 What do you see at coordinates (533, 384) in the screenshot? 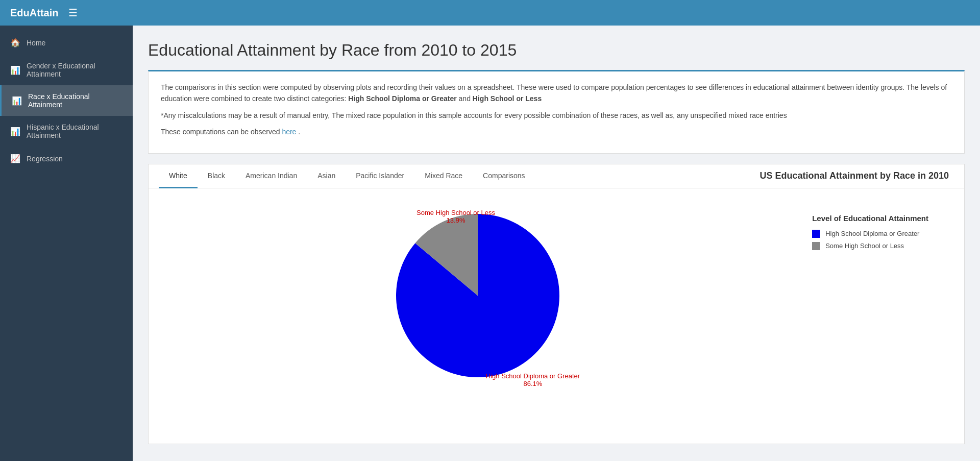
I see `blue-pct-text: 86.1%` at bounding box center [533, 384].